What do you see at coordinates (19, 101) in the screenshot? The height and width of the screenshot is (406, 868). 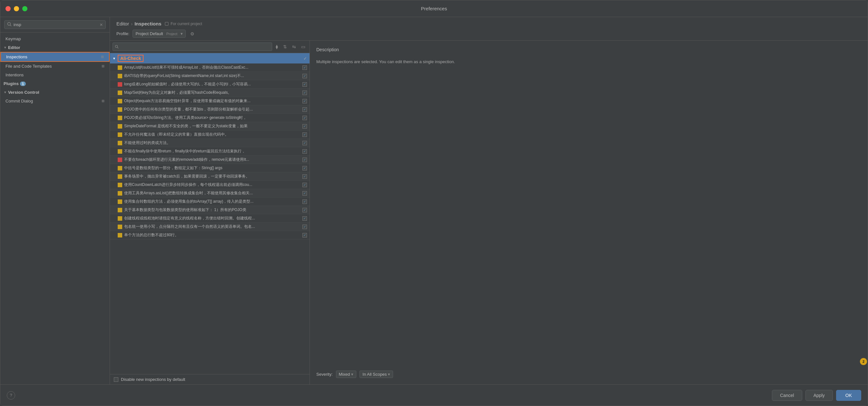 I see `commit-dialog-label: Commit Dialog` at bounding box center [19, 101].